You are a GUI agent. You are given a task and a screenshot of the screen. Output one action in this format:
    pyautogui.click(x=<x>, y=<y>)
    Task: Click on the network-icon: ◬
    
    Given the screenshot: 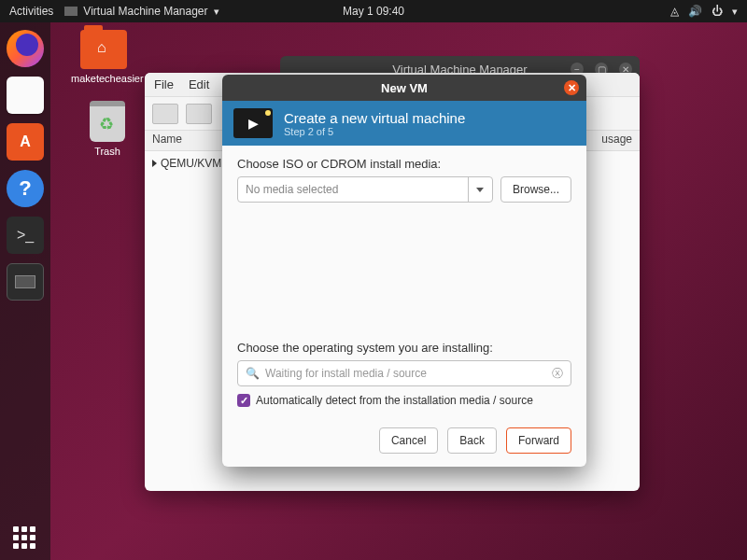 What is the action you would take?
    pyautogui.click(x=674, y=11)
    